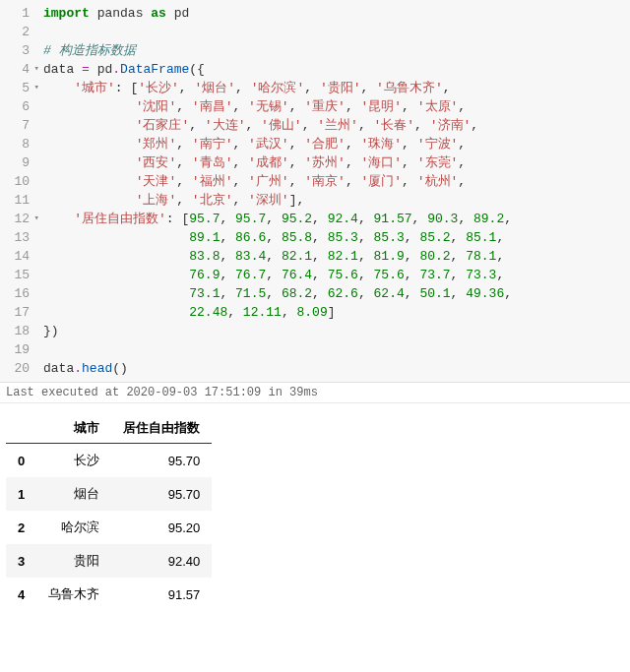 The width and height of the screenshot is (630, 672). What do you see at coordinates (282, 126) in the screenshot?
I see `string-literal: '佛山'` at bounding box center [282, 126].